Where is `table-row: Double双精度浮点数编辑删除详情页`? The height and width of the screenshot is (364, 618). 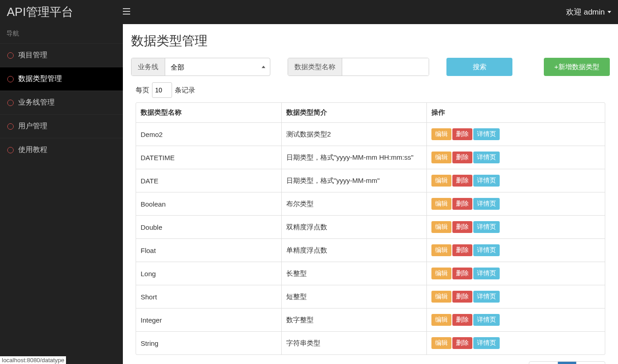 table-row: Double双精度浮点数编辑删除详情页 is located at coordinates (370, 228).